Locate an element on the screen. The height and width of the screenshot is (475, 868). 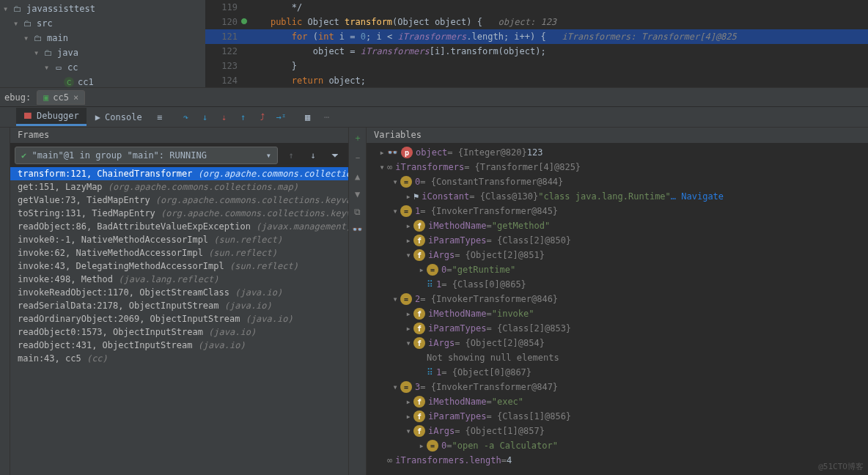
filter-icon: ⏷ is located at coordinates (335, 155).